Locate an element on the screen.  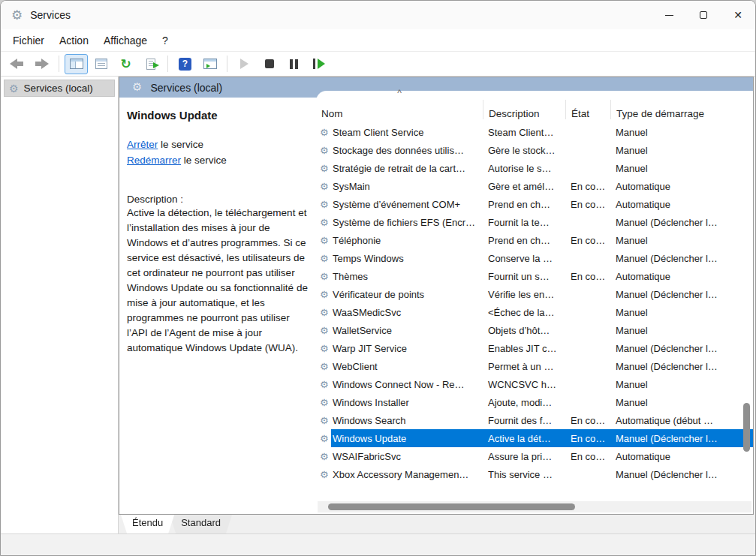
service-row-waasmedicsvc: ⚙WaaSMedicSvc<Échec de la…Manuel is located at coordinates (535, 312).